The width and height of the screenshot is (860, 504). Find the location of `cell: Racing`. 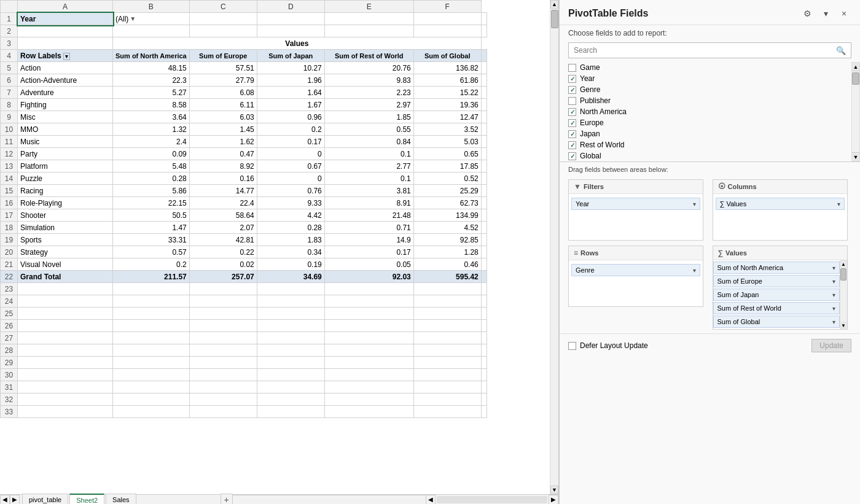

cell: Racing is located at coordinates (65, 191).